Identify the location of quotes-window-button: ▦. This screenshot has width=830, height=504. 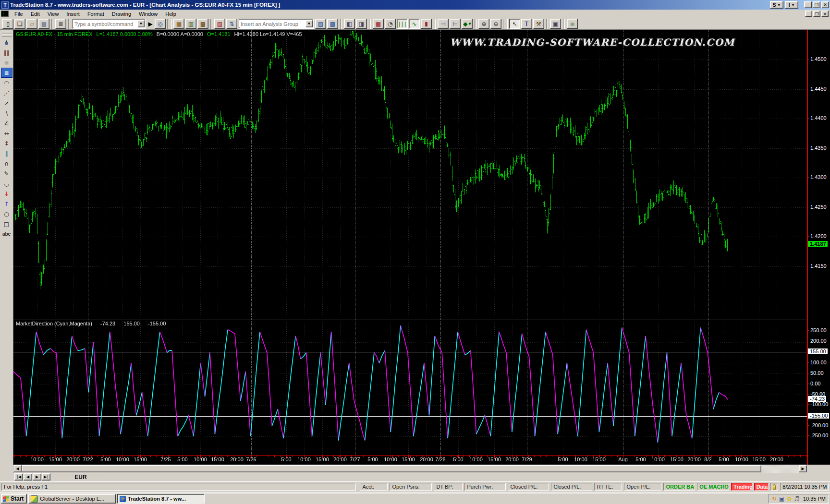
(179, 24).